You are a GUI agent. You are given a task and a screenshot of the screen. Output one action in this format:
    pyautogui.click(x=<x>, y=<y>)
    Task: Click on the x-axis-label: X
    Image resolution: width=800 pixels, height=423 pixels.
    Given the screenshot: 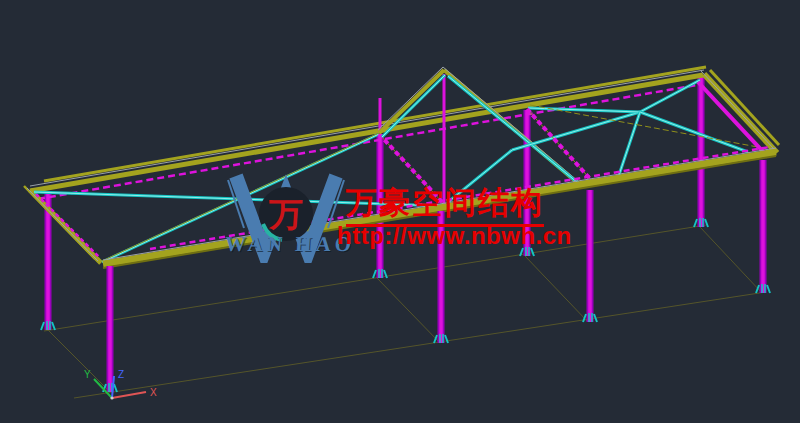 What is the action you would take?
    pyautogui.click(x=154, y=392)
    